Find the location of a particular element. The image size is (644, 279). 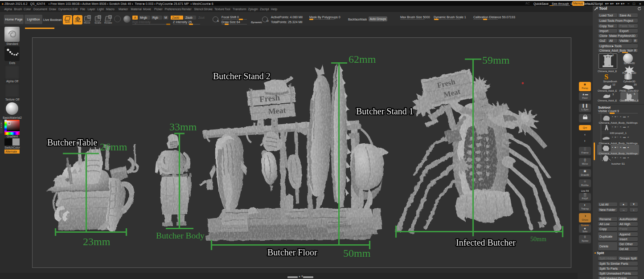

svg-text: Fresh is located at coordinates (270, 98).